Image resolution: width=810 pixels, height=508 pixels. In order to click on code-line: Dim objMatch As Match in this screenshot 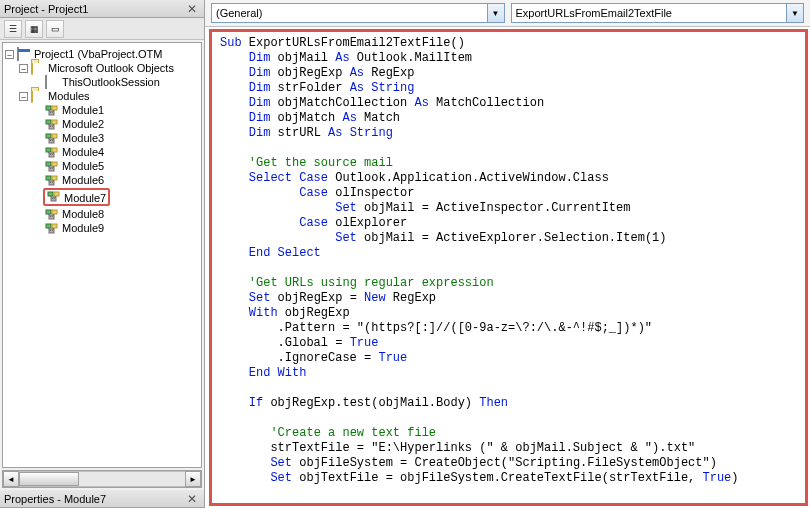, I will do `click(508, 118)`.